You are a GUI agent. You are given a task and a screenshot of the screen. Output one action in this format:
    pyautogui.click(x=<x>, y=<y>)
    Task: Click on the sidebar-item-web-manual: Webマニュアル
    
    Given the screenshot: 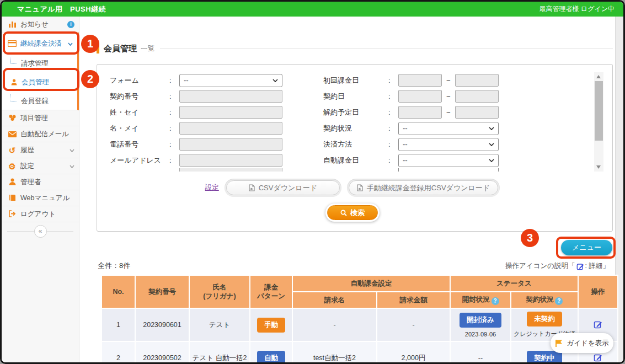 What is the action you would take?
    pyautogui.click(x=40, y=199)
    